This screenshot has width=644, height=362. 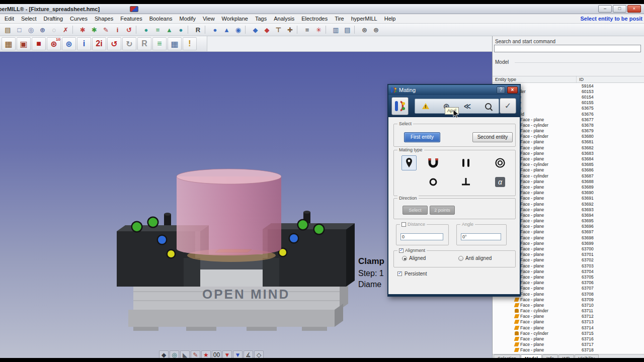 I want to click on wrench-icon: ✚, so click(x=290, y=30).